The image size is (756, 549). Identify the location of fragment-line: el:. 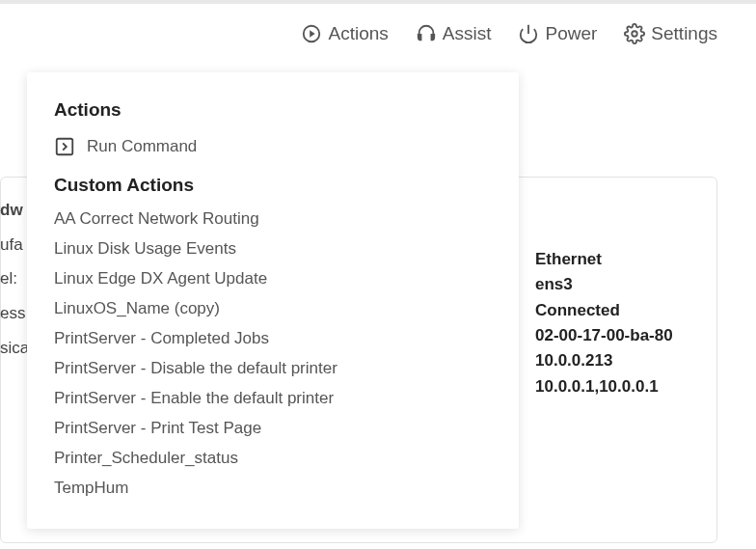
(14, 279).